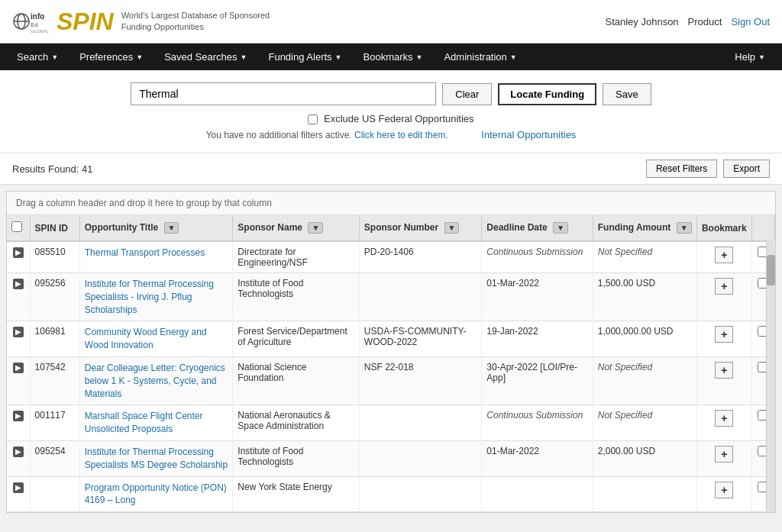  What do you see at coordinates (467, 95) in the screenshot?
I see `clear-button: Clear` at bounding box center [467, 95].